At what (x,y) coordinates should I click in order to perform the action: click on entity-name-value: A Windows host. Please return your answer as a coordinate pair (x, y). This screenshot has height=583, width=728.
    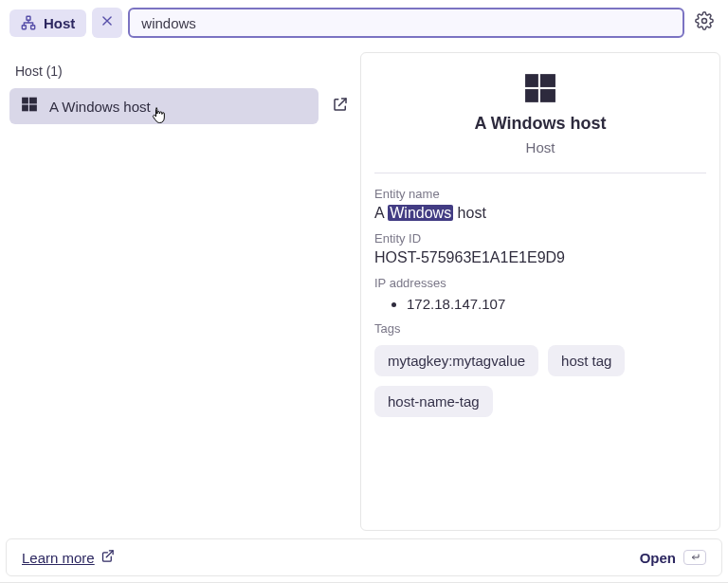
    Looking at the image, I should click on (540, 213).